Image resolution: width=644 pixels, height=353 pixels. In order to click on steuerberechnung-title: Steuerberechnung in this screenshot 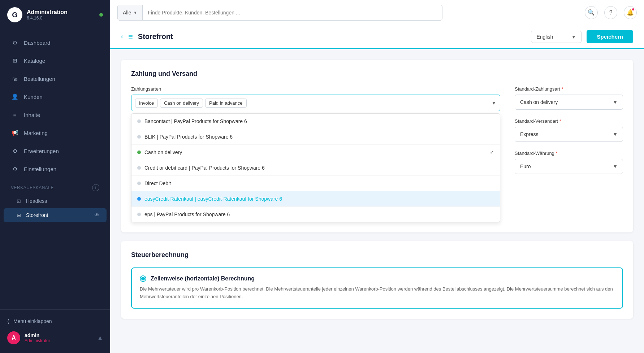, I will do `click(377, 255)`.